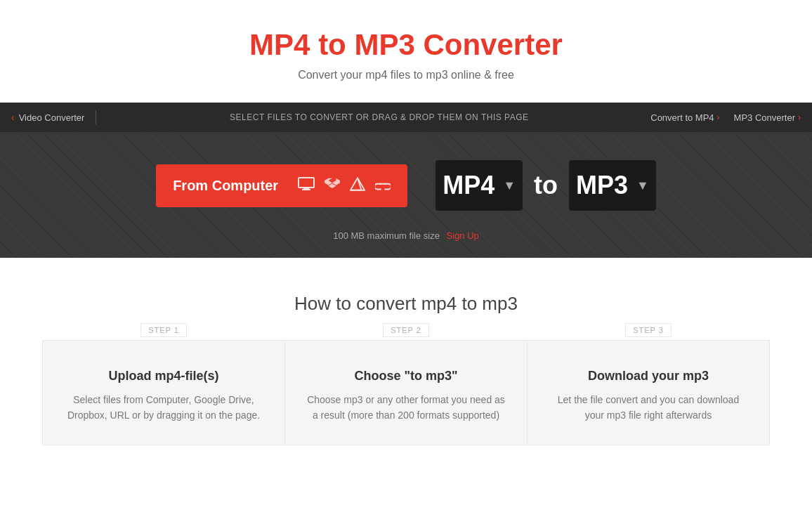 This screenshot has height=524, width=812. Describe the element at coordinates (613, 185) in the screenshot. I see `to-format-button: MP3 ▼` at that location.